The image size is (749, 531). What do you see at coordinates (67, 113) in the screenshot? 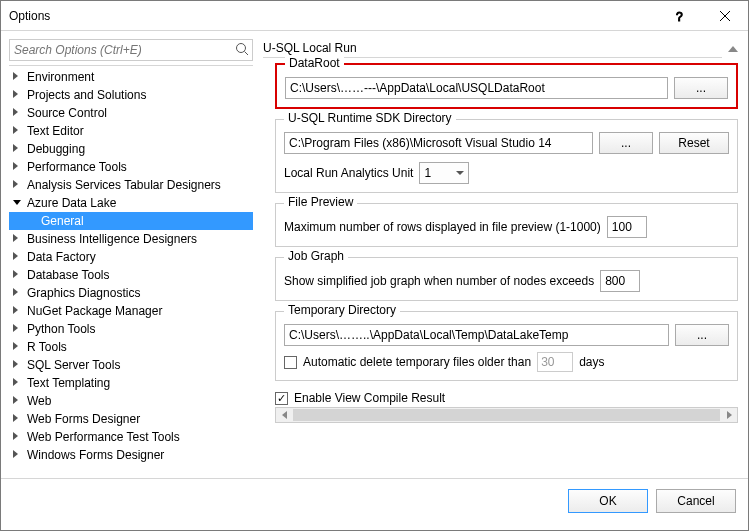
I see `tree-item-label: Source Control` at bounding box center [67, 113].